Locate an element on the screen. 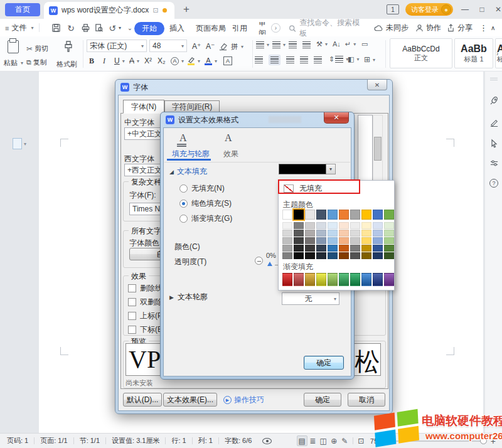  font-color-button: A▾ is located at coordinates (211, 61).